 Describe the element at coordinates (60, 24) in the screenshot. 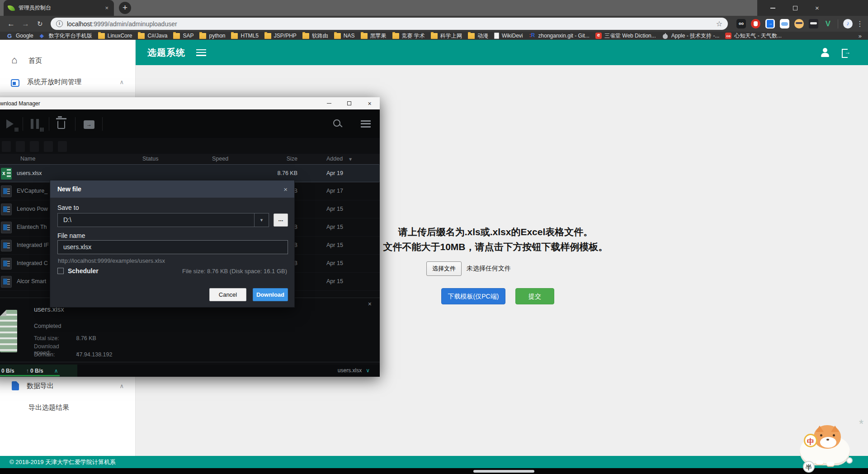

I see `page-info-icon: i` at that location.